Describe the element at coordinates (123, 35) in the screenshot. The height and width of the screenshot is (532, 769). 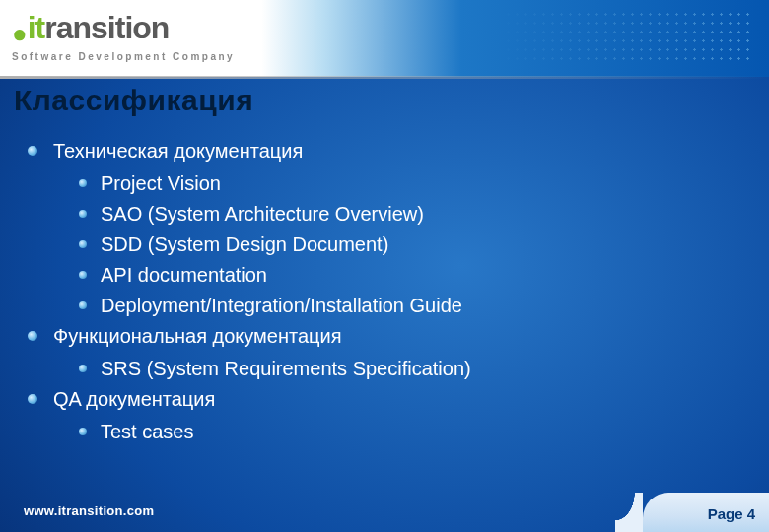
I see `logo: ●itransition Software Development Compan…` at that location.